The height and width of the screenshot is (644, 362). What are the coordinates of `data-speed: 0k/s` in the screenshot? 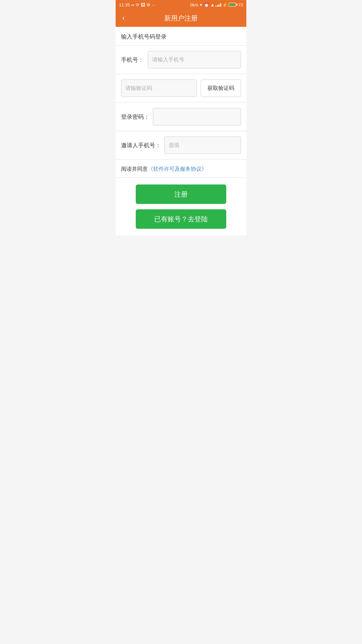 It's located at (194, 5).